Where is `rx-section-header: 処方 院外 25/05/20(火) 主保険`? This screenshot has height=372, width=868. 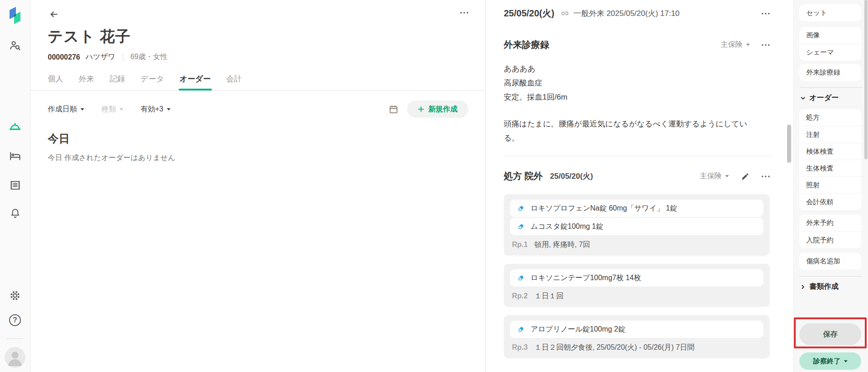
rx-section-header: 処方 院外 25/05/20(火) 主保険 is located at coordinates (637, 176).